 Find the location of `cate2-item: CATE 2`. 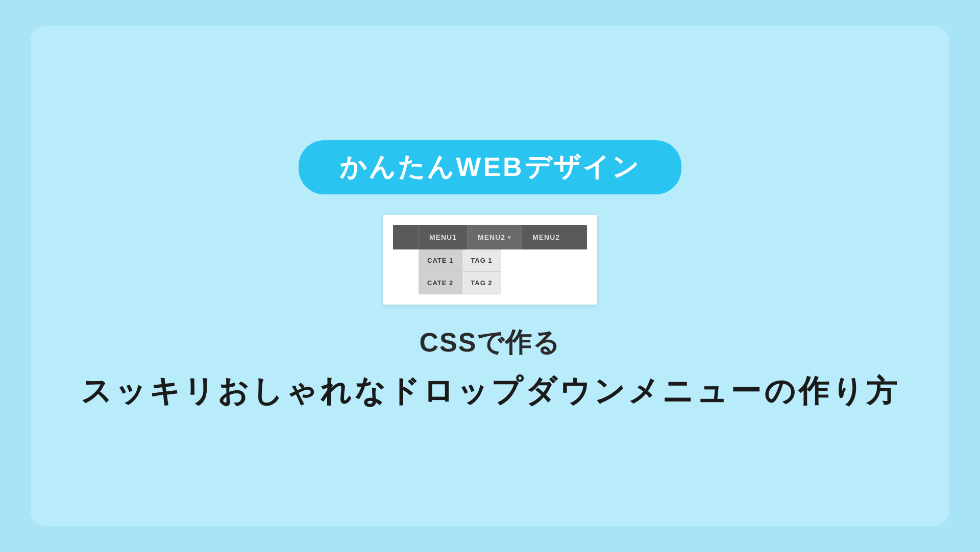

cate2-item: CATE 2 is located at coordinates (440, 283).